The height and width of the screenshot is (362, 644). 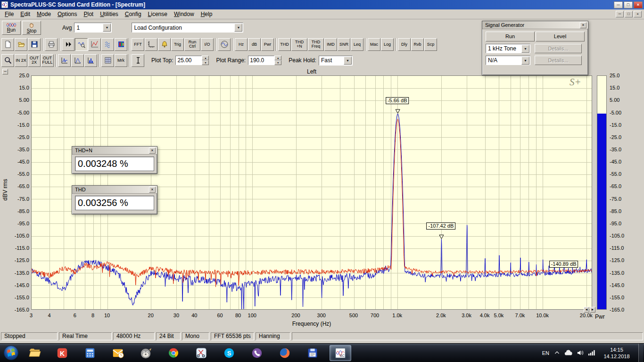 What do you see at coordinates (5, 72) in the screenshot?
I see `plot-minimize-box: ─` at bounding box center [5, 72].